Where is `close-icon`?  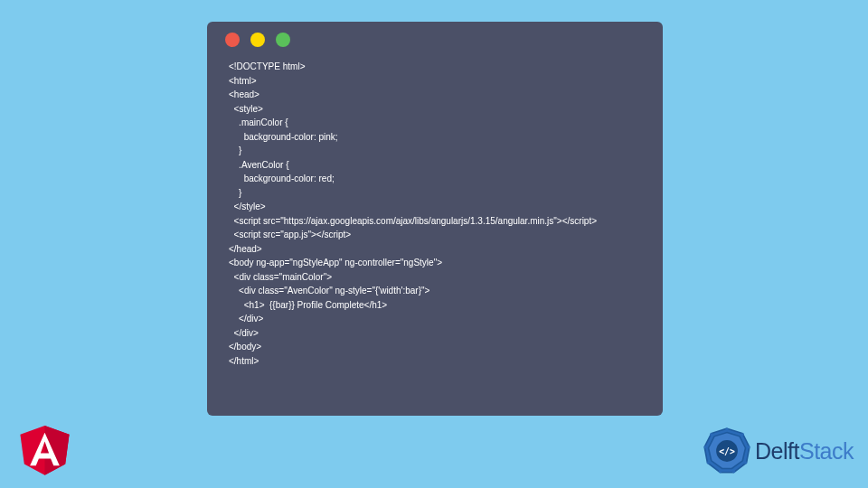
close-icon is located at coordinates (232, 40).